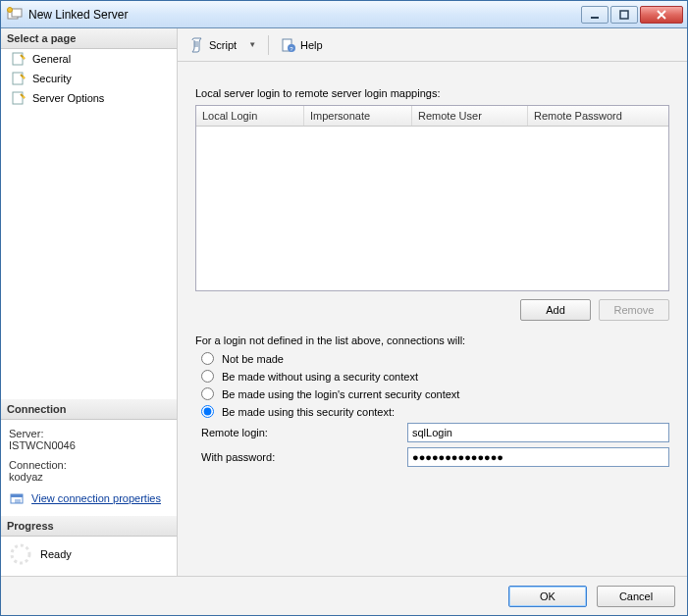  Describe the element at coordinates (308, 412) in the screenshot. I see `radio-label: Be made using this security context:` at that location.